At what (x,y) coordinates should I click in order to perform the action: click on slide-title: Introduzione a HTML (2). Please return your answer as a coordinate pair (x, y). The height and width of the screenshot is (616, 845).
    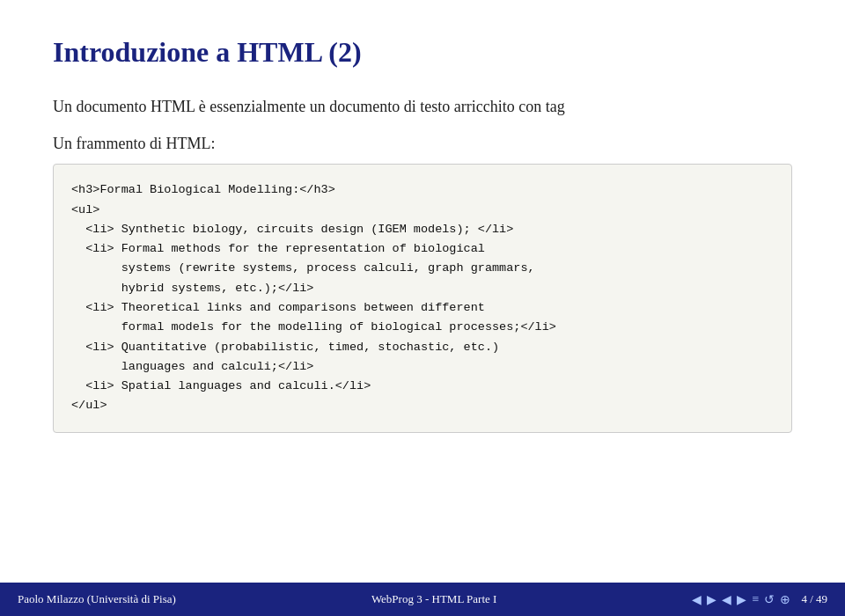
    Looking at the image, I should click on (422, 52).